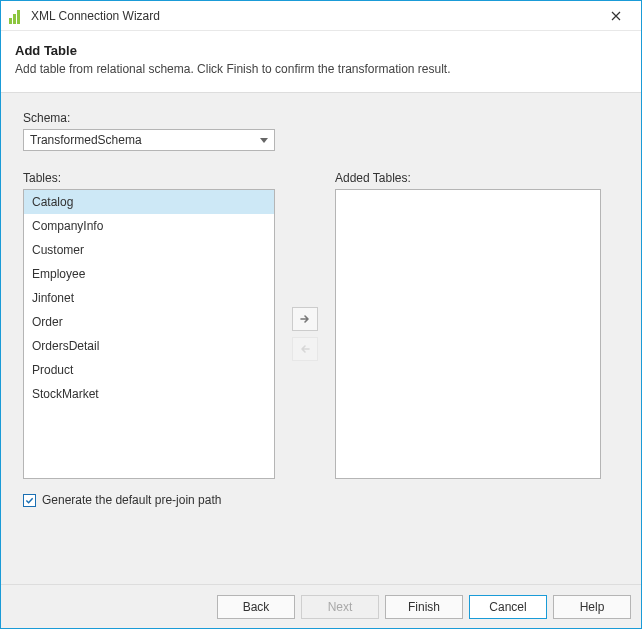 This screenshot has height=629, width=642. Describe the element at coordinates (305, 319) in the screenshot. I see `arrow-right-icon` at that location.